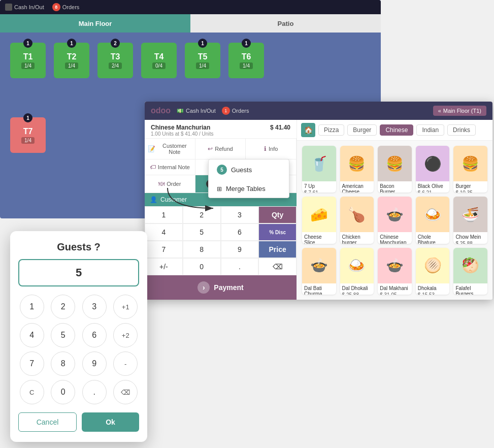 This screenshot has width=494, height=448. Describe the element at coordinates (28, 135) in the screenshot. I see `table-T7: 1 T7 1/4` at that location.